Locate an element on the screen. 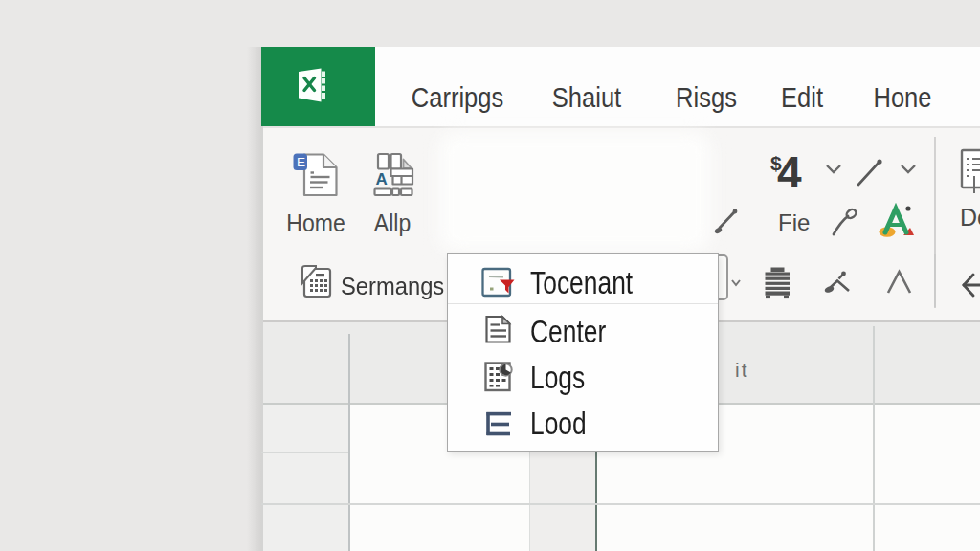 The width and height of the screenshot is (980, 551). svg-text: A is located at coordinates (382, 180).